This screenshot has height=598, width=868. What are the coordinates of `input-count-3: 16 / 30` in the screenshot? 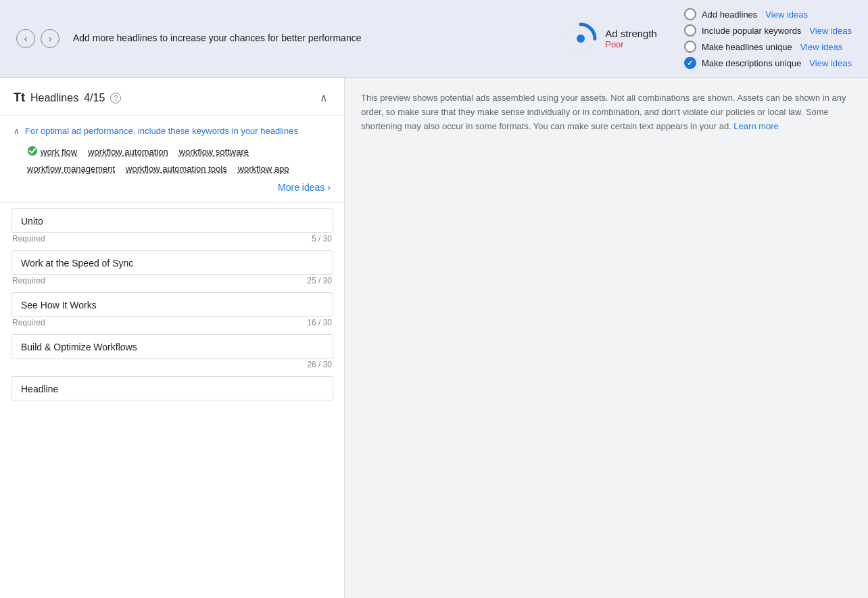 It's located at (319, 323).